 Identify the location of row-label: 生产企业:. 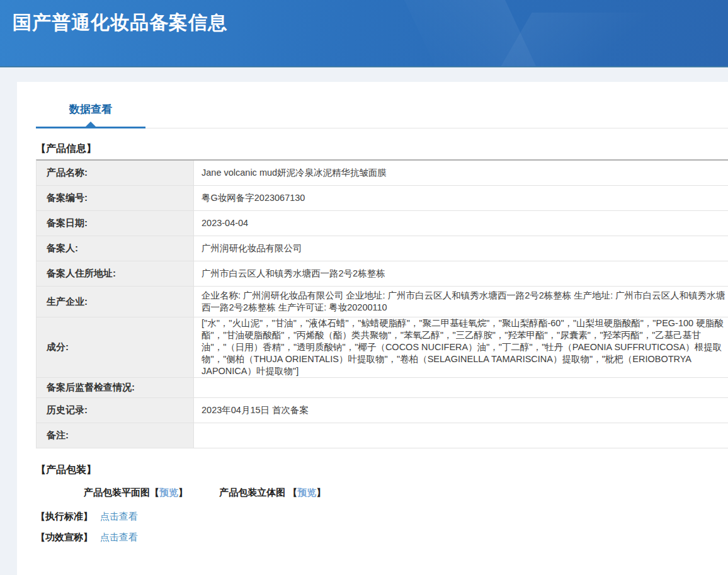
(115, 302).